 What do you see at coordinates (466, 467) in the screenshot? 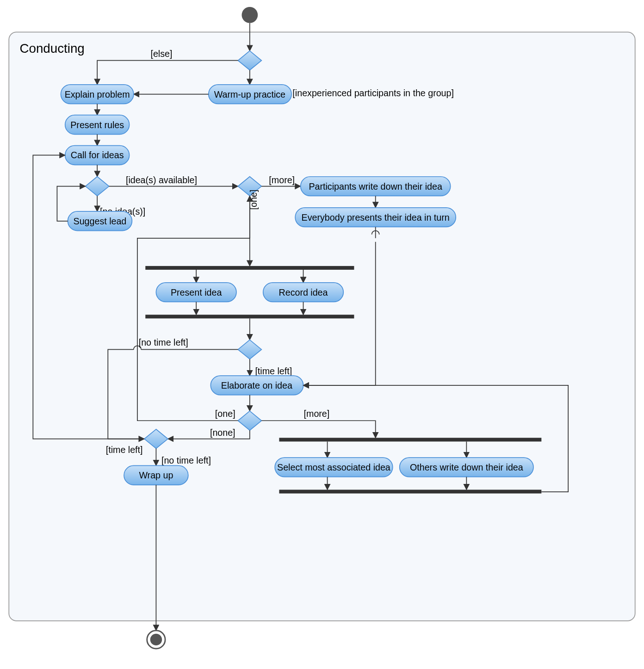
I see `label-others: Others write down their idea` at bounding box center [466, 467].